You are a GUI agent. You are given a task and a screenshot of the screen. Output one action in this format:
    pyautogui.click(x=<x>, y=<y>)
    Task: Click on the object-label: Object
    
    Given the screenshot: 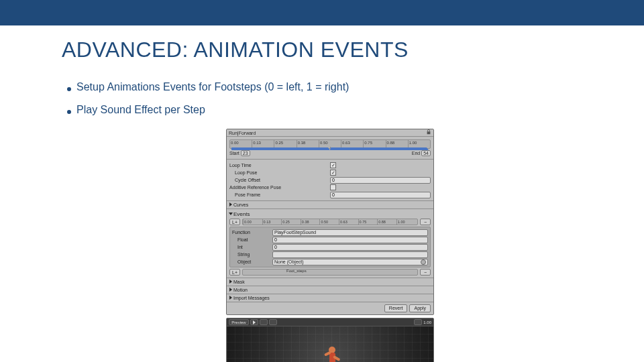 What is the action you would take?
    pyautogui.click(x=252, y=261)
    